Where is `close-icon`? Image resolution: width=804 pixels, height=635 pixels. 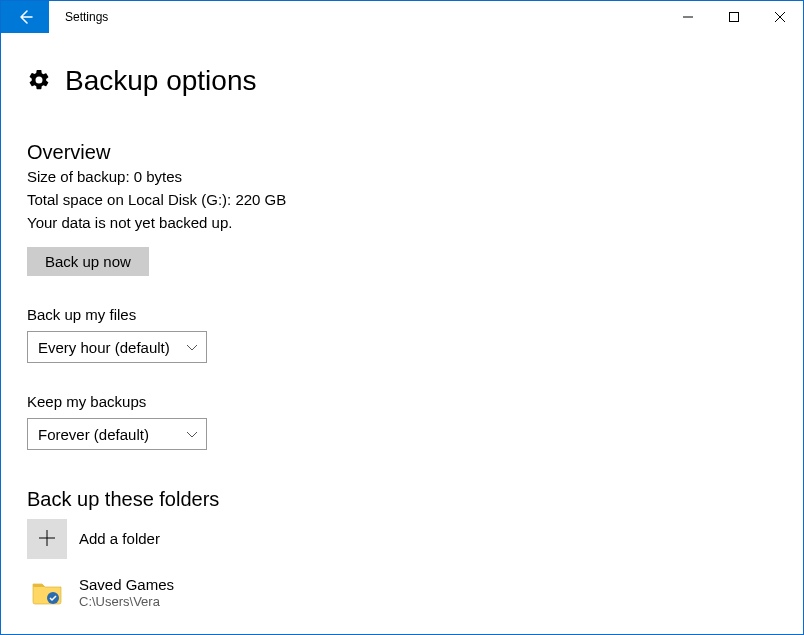
close-icon is located at coordinates (780, 17).